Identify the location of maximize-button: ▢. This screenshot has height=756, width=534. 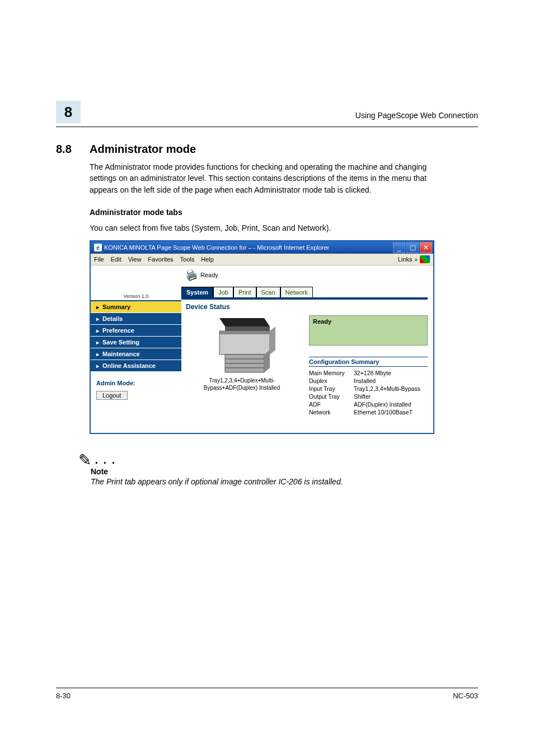
(413, 248).